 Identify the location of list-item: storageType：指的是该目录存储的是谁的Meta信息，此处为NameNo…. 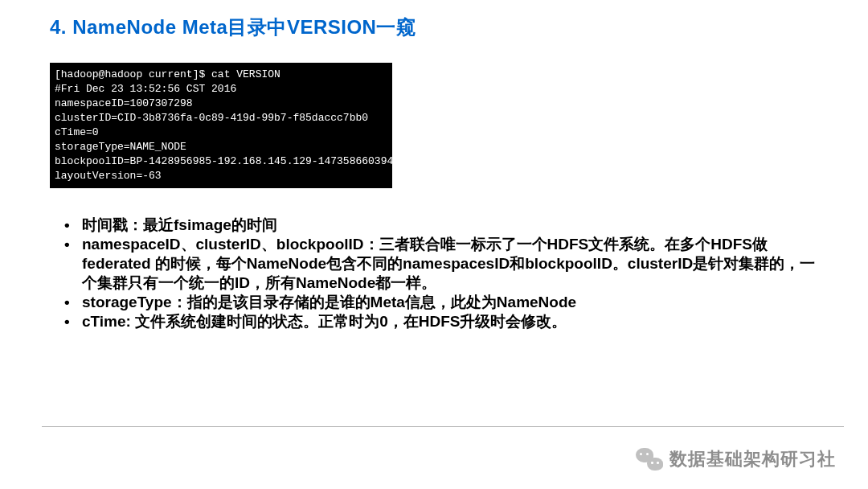
(446, 302).